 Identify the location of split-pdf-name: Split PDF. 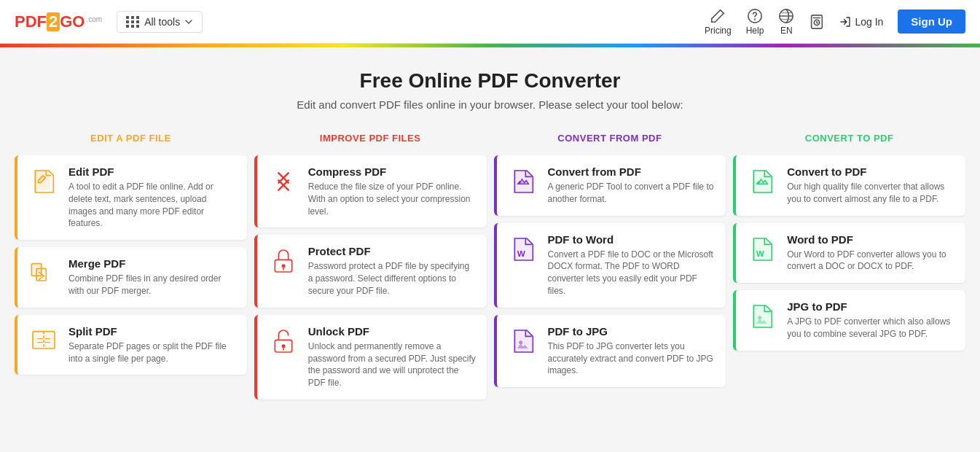
(153, 331).